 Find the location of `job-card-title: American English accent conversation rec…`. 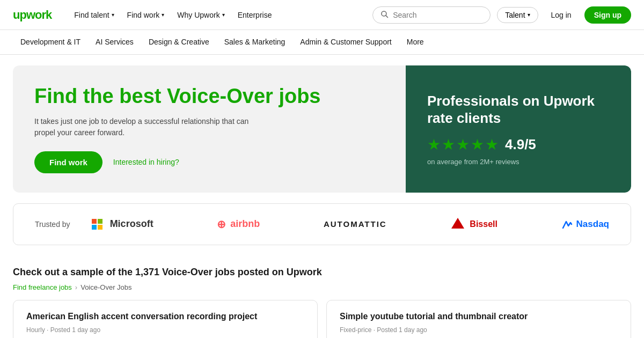

job-card-title: American English accent conversation rec… is located at coordinates (165, 317).